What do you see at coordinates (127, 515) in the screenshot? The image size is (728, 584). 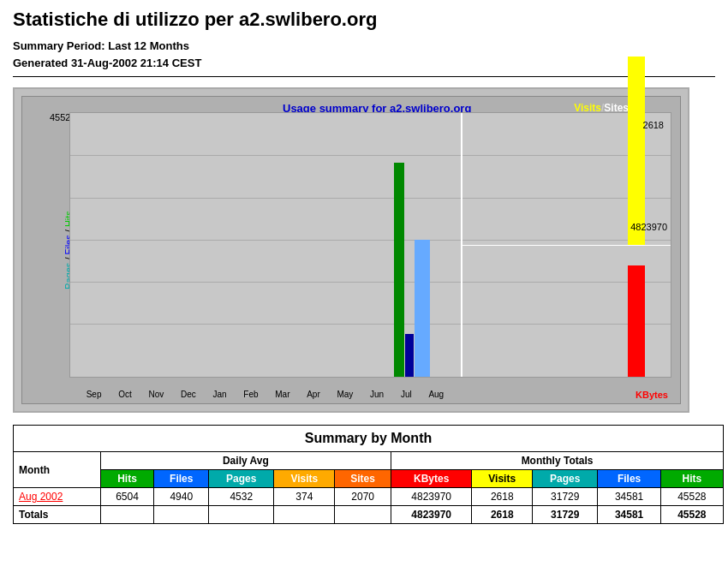 I see `td-totals-empty1` at bounding box center [127, 515].